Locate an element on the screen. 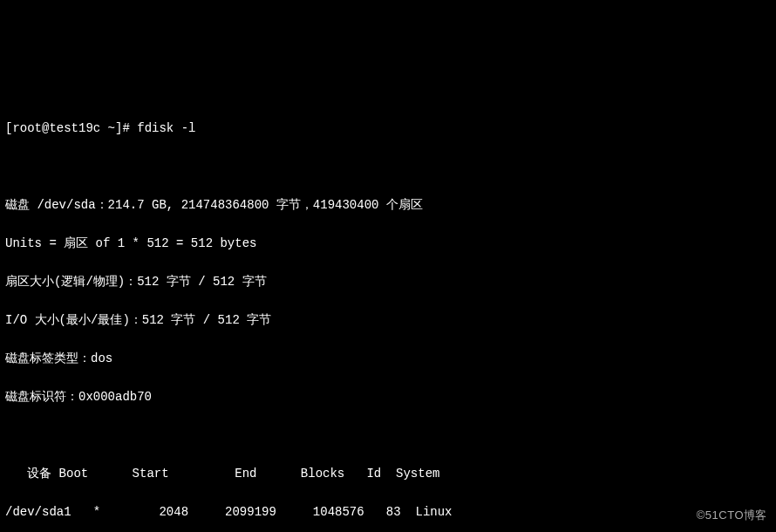  partition-header: 设备 Boot Start End Blocks Id System is located at coordinates (222, 474).